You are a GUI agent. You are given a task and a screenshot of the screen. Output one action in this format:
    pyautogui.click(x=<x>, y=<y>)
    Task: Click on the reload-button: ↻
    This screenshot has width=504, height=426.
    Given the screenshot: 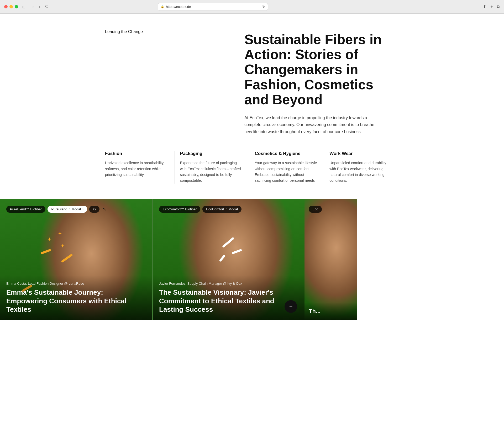 What is the action you would take?
    pyautogui.click(x=264, y=7)
    